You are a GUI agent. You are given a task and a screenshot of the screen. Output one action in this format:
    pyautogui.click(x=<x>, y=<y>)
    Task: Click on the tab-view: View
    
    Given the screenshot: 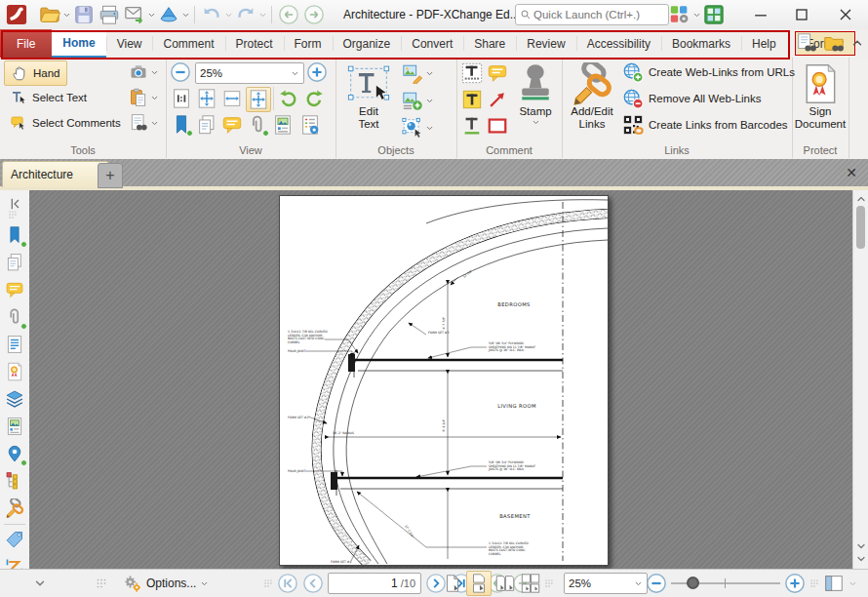 What is the action you would take?
    pyautogui.click(x=130, y=43)
    